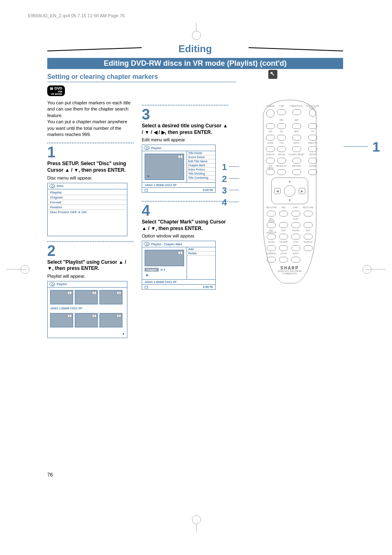 This screenshot has width=392, height=555. What do you see at coordinates (270, 155) in the screenshot?
I see `remote-label: DISPLAY` at bounding box center [270, 155].